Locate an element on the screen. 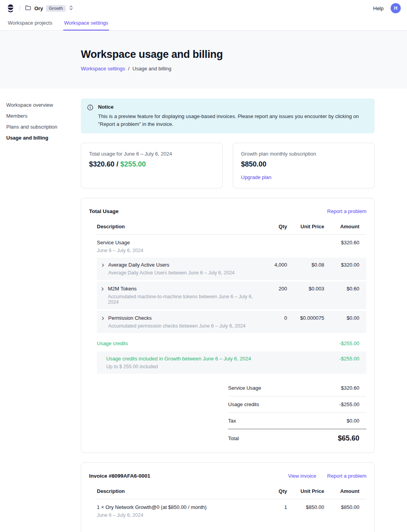 The width and height of the screenshot is (407, 532). table-row-daily-active-users: Average Daily Active Users Average Daily… is located at coordinates (232, 269).